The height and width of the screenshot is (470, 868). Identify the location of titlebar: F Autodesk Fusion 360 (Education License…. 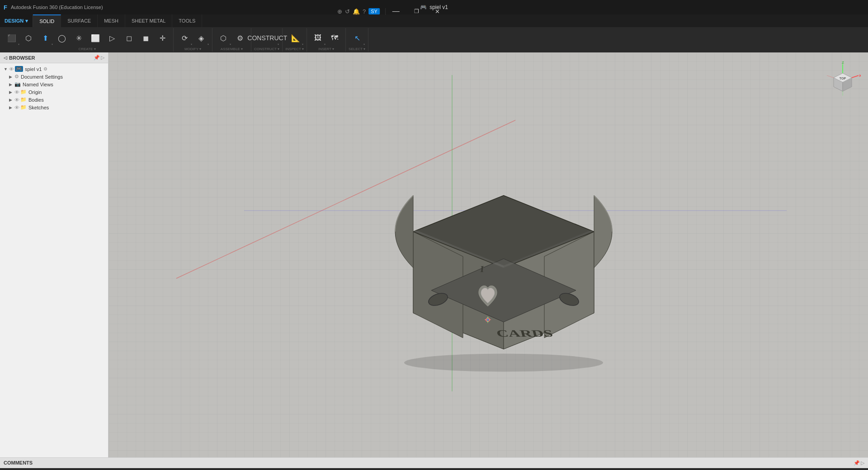
(434, 7).